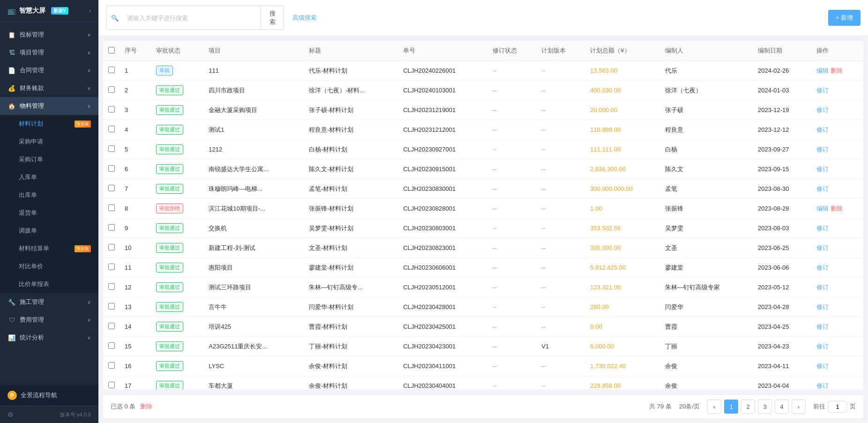  Describe the element at coordinates (49, 195) in the screenshot. I see `sidebar-item-stock-out: 出库单` at that location.